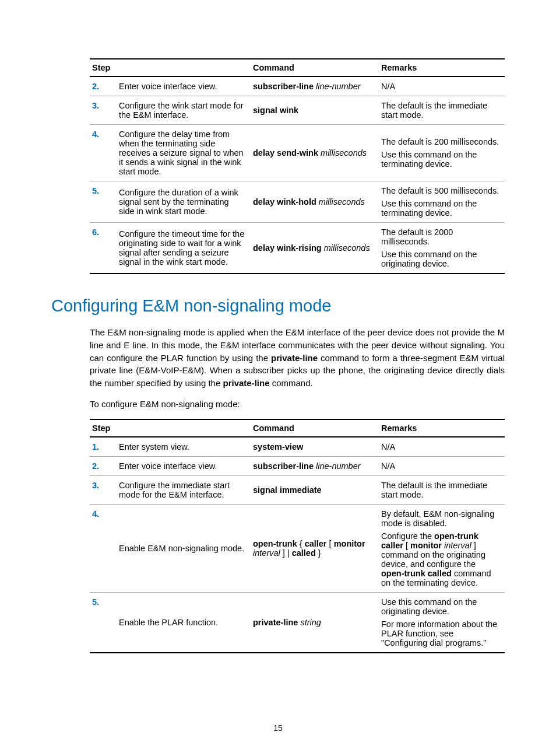 The width and height of the screenshot is (556, 756). What do you see at coordinates (442, 622) in the screenshot?
I see `remarks-cell: Use this command on the originating devi…` at bounding box center [442, 622].